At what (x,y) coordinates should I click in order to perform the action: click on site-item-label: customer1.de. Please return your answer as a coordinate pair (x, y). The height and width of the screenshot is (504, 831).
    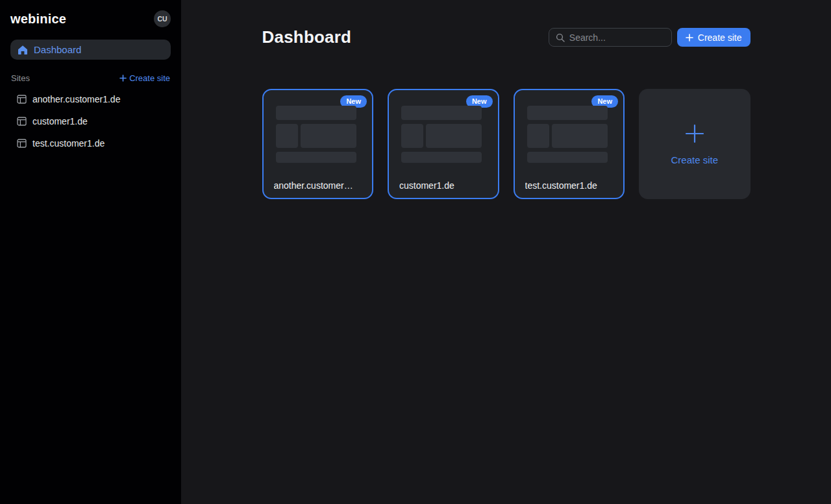
    Looking at the image, I should click on (60, 121).